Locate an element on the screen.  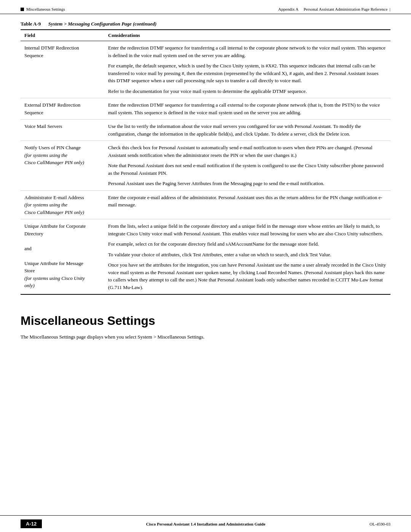
field-cell: Voice Mail Servers is located at coordinates (62, 130).